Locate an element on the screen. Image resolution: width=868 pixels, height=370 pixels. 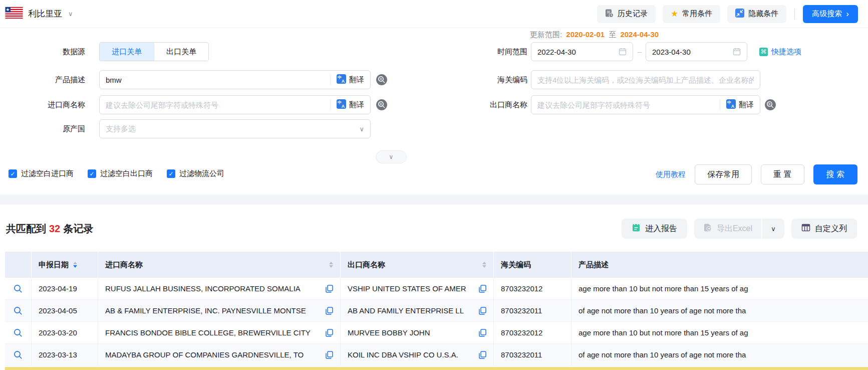
origin-country-select: 支持多选 ∨ is located at coordinates (235, 129).